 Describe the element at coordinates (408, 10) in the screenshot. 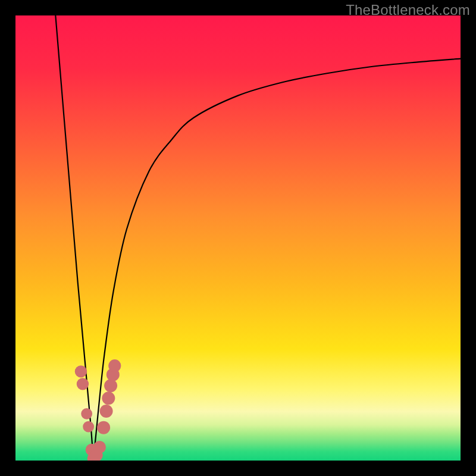

I see `watermark-text: TheBottleneck.com` at that location.